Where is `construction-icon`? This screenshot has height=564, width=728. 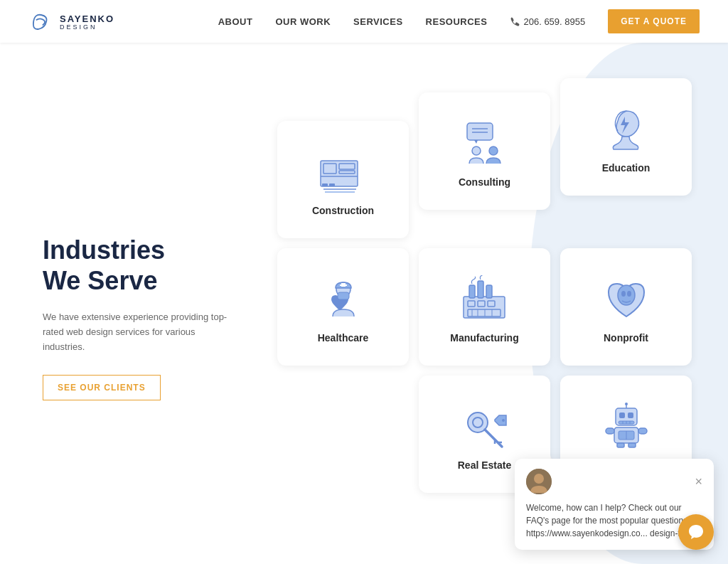
construction-icon is located at coordinates (343, 171).